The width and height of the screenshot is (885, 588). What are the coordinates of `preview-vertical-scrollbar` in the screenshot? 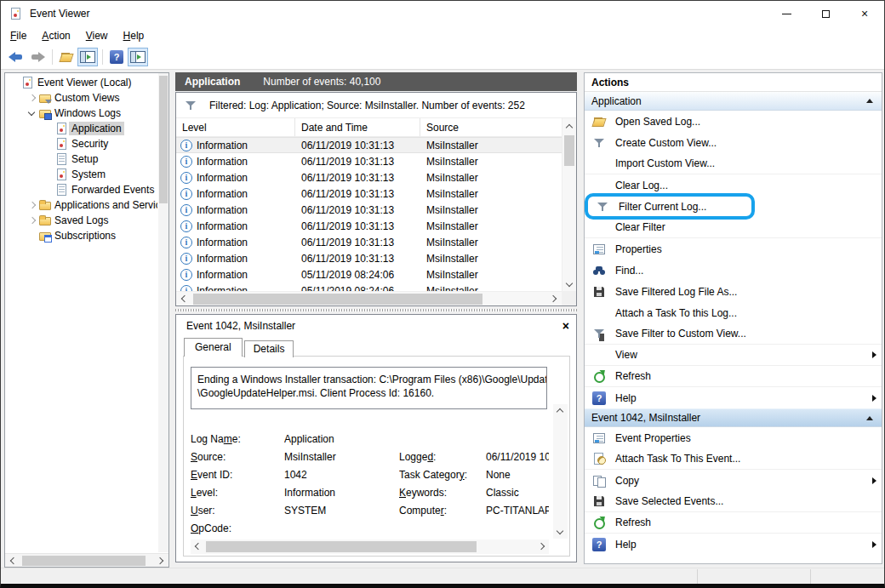 It's located at (560, 471).